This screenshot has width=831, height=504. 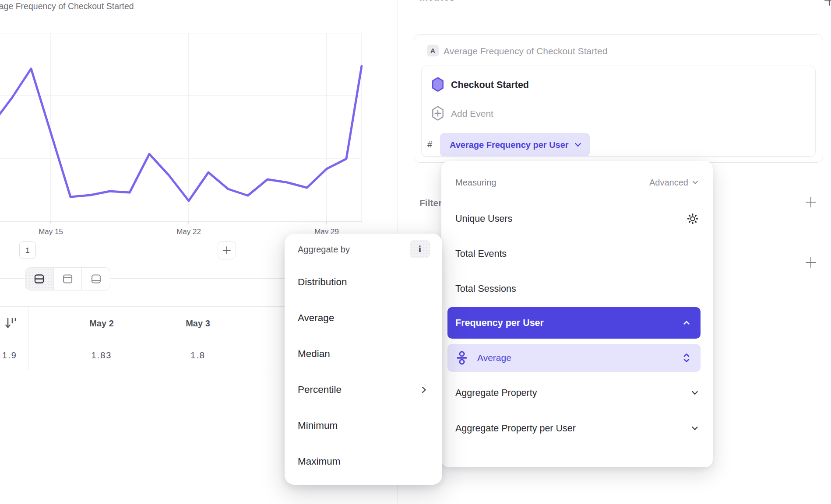 What do you see at coordinates (227, 250) in the screenshot?
I see `add-segment-button` at bounding box center [227, 250].